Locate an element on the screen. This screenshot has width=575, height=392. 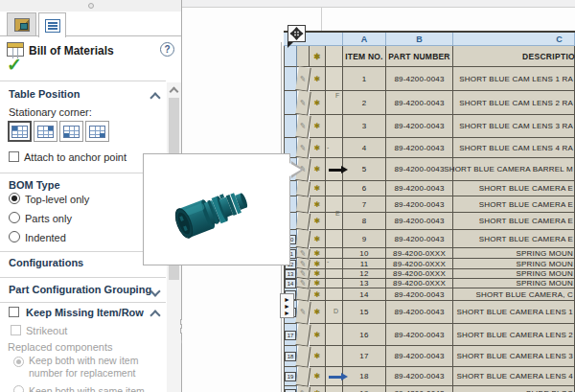
table-move-handle is located at coordinates (297, 34).